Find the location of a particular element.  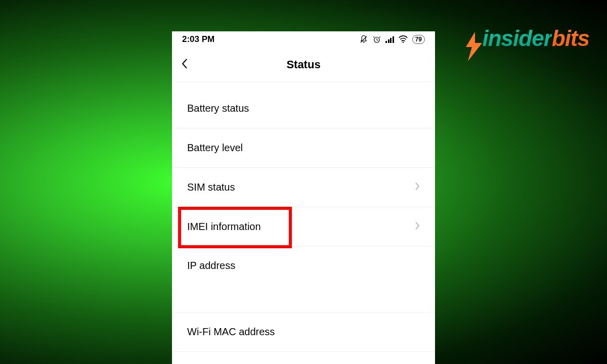

status-icons: 79 is located at coordinates (392, 39).